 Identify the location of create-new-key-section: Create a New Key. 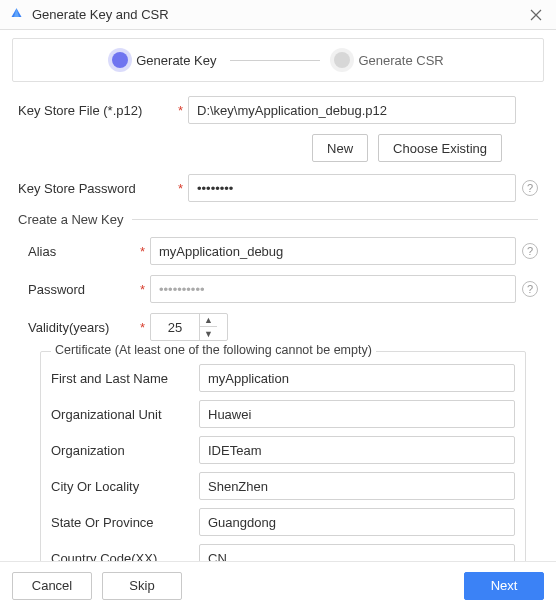
(278, 220).